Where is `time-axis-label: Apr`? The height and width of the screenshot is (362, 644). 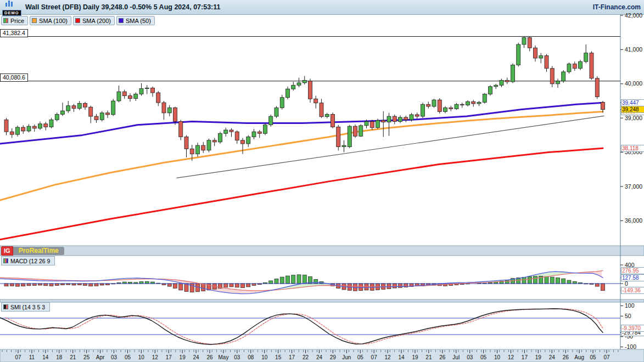
time-axis-label: Apr is located at coordinates (100, 358).